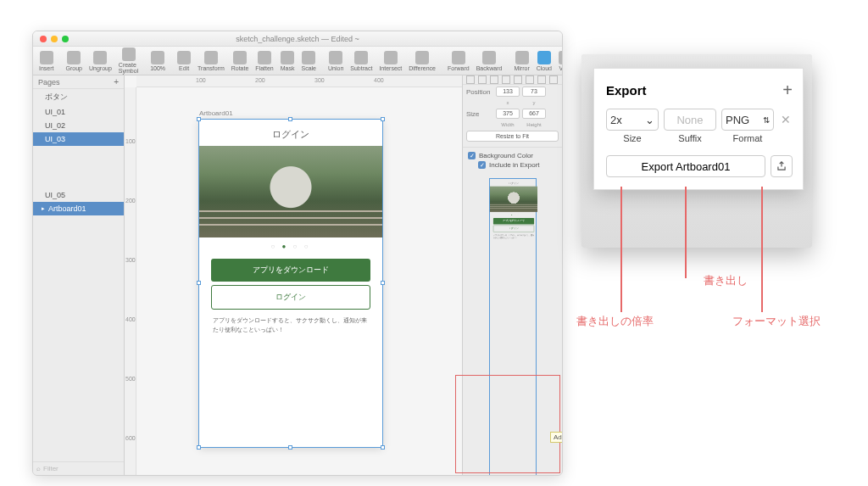  Describe the element at coordinates (559, 61) in the screenshot. I see `toolbar-view: View` at that location.